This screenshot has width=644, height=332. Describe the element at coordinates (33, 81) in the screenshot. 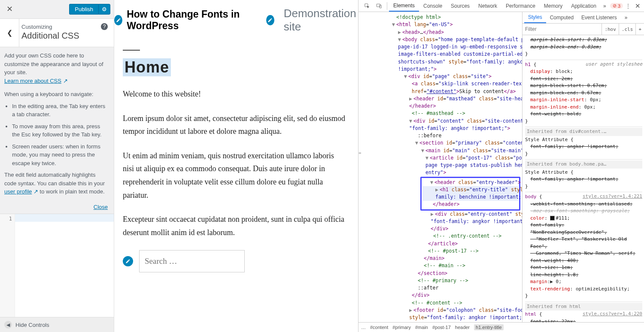

I see `learn-more-link: Learn more about CSS` at that location.